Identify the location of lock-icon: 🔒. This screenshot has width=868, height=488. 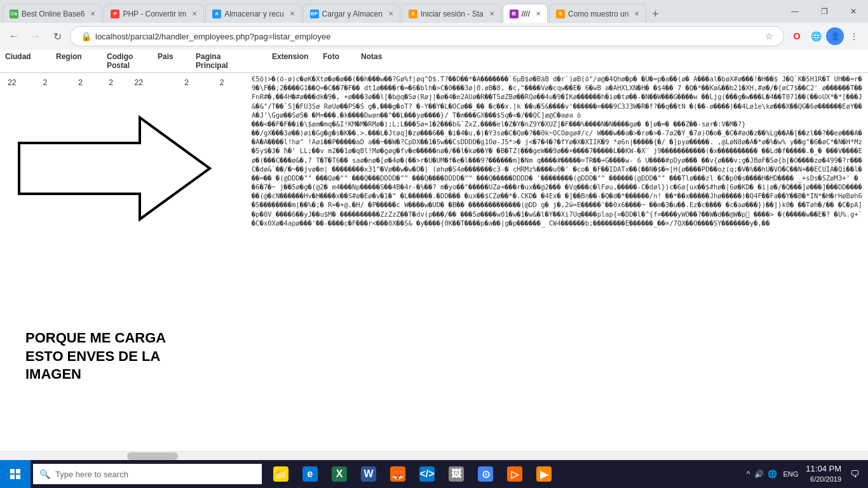
(86, 36).